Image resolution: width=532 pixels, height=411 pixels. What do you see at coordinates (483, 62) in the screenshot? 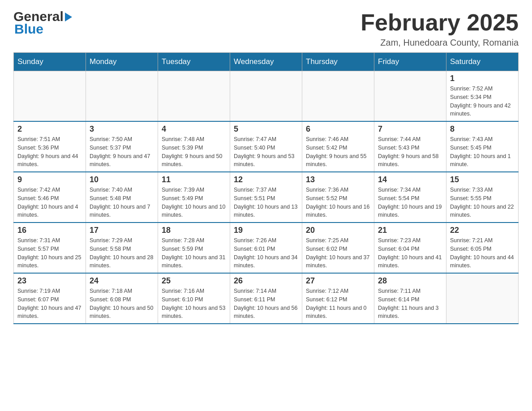
I see `col-saturday: Saturday` at bounding box center [483, 62].